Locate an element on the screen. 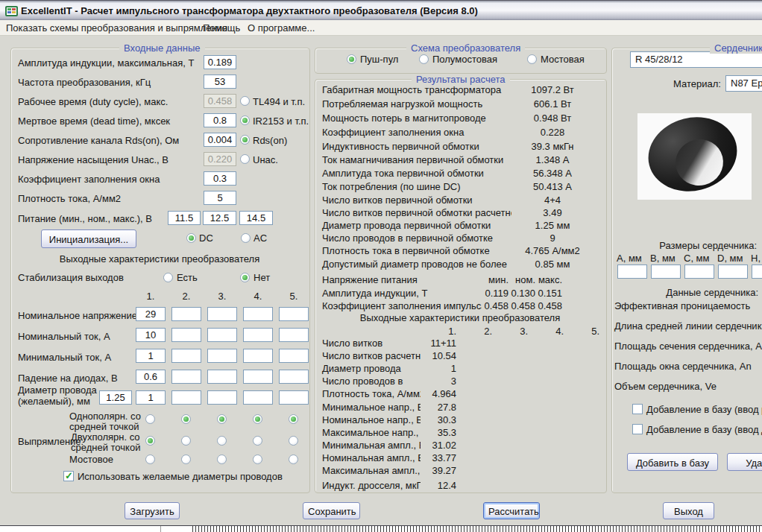 The width and height of the screenshot is (762, 532). calculate-button: Рассчитать is located at coordinates (511, 511).